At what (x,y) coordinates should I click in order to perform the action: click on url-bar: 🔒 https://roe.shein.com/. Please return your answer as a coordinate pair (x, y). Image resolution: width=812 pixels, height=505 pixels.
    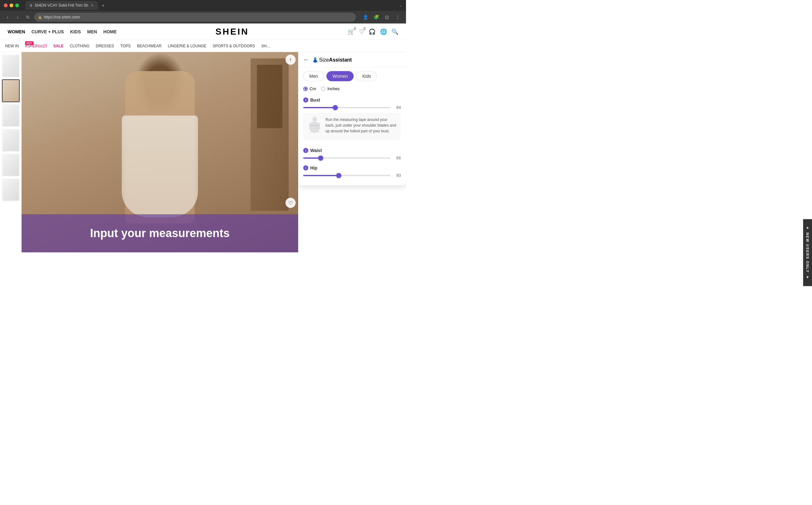
    Looking at the image, I should click on (195, 17).